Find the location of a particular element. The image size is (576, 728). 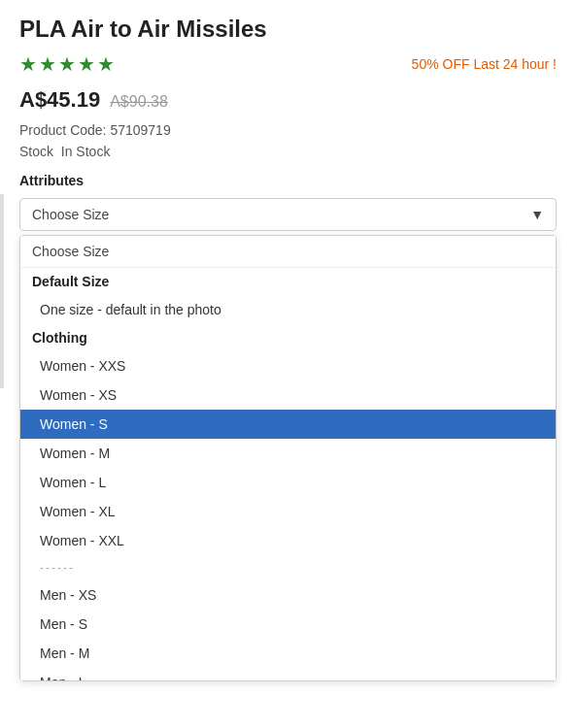

discount-badge: 50% OFF Last 24 hour ! is located at coordinates (484, 64).